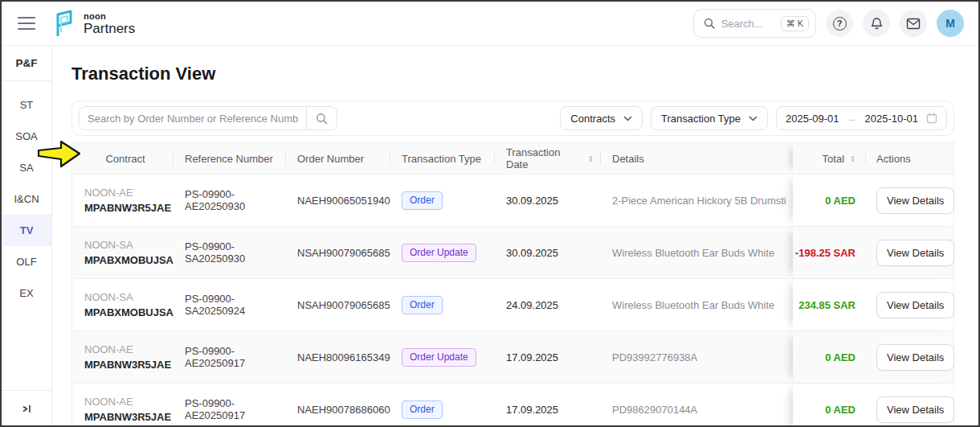 The height and width of the screenshot is (427, 980). What do you see at coordinates (193, 118) in the screenshot?
I see `table-search-input` at bounding box center [193, 118].